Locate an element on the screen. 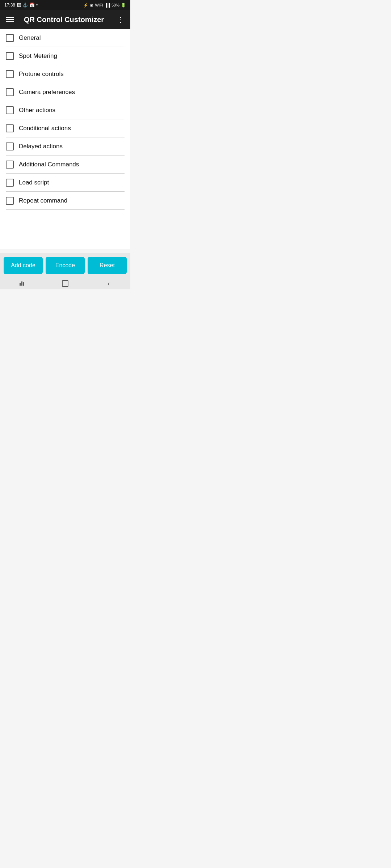 The image size is (391, 868). checkbox-item-conditional-actions: Conditional actions is located at coordinates (65, 128).